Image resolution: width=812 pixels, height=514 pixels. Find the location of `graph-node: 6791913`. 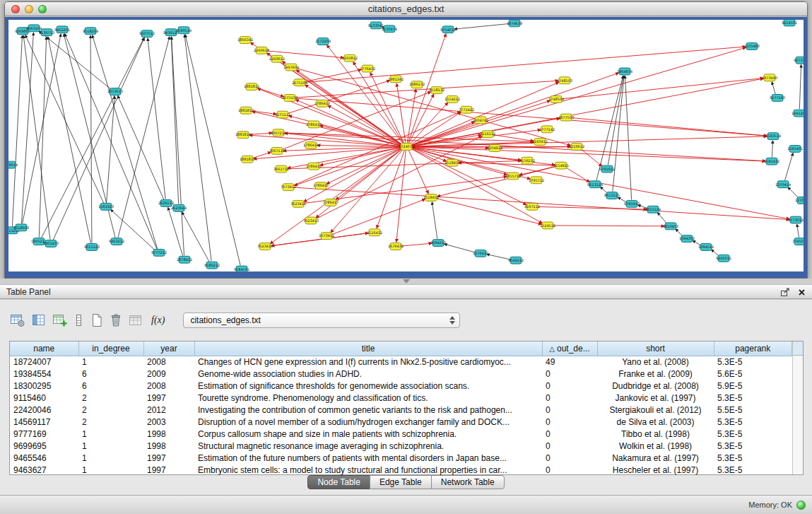

graph-node: 6791913 is located at coordinates (632, 204).